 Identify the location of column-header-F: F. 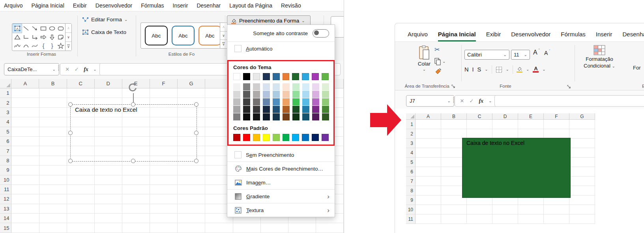
(164, 84).